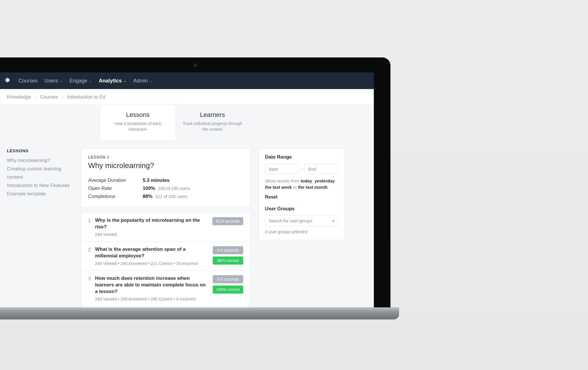  Describe the element at coordinates (40, 151) in the screenshot. I see `sidebar-heading: LESSONS` at that location.